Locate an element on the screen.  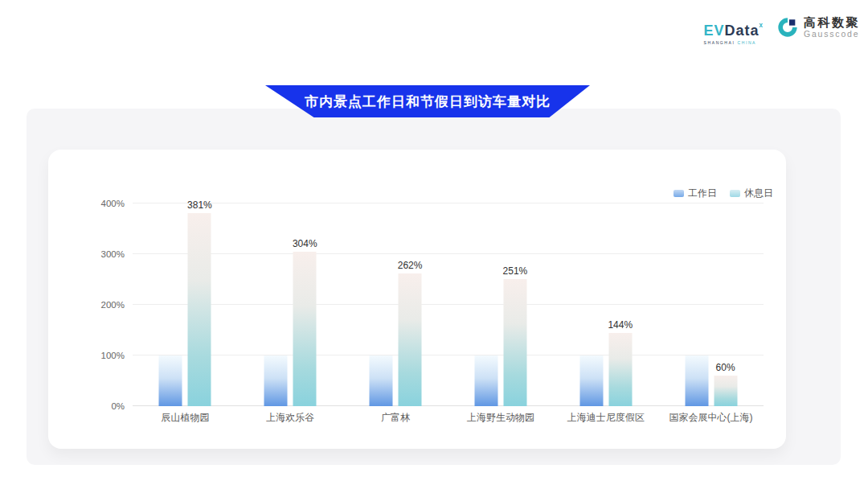
bar-休息日-上海迪士尼度假区: 144% is located at coordinates (620, 370).